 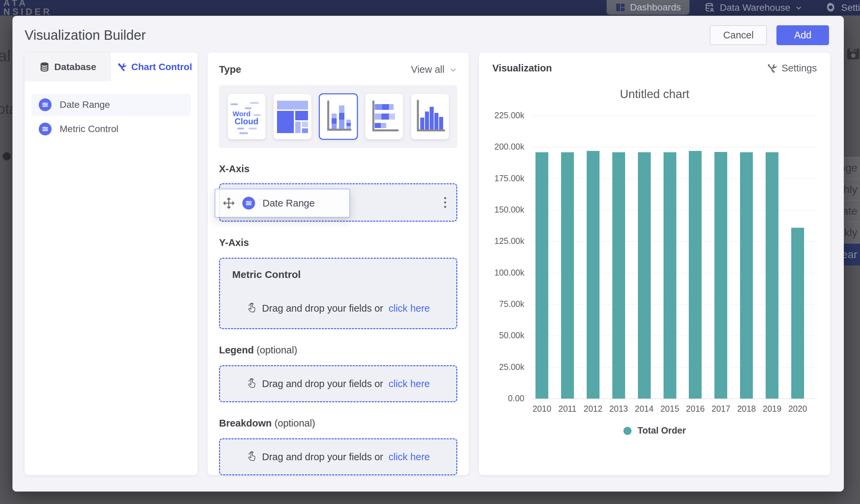 What do you see at coordinates (619, 275) in the screenshot?
I see `bar-2013` at bounding box center [619, 275].